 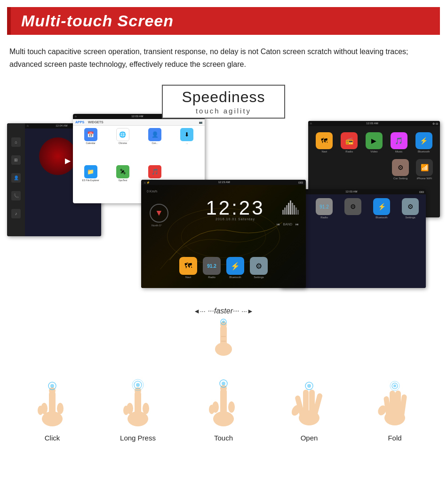 I want to click on sidebar-icon-grid: ⊞, so click(x=16, y=160).